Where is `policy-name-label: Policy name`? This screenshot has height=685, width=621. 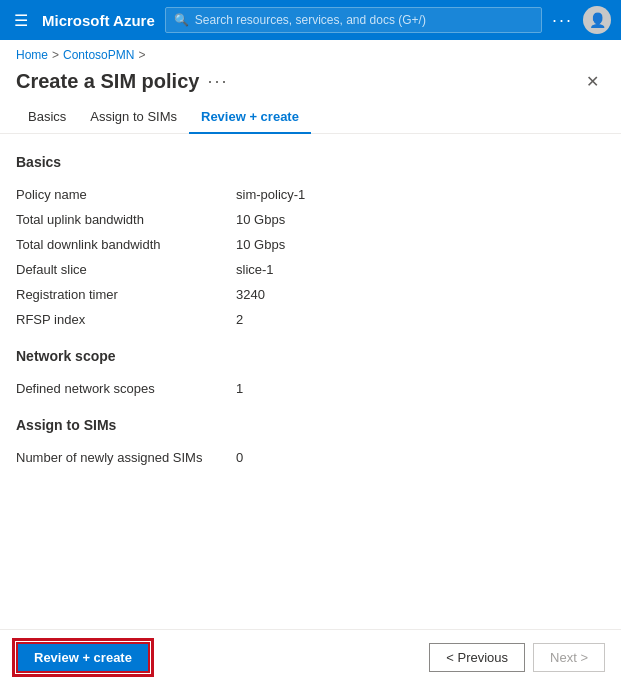 policy-name-label: Policy name is located at coordinates (126, 194).